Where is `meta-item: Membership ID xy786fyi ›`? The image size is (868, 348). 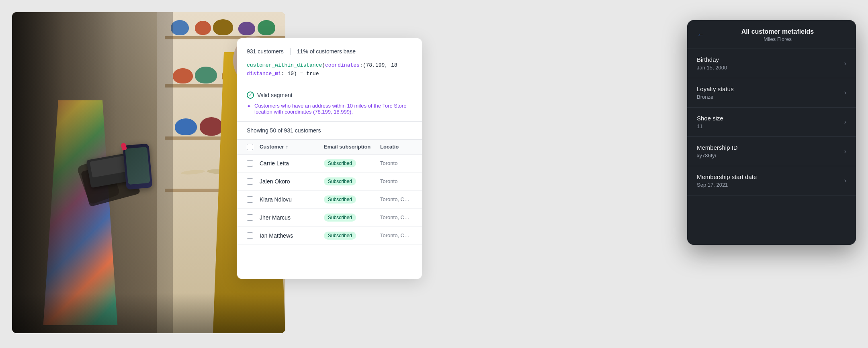 meta-item: Membership ID xy786fyi › is located at coordinates (772, 152).